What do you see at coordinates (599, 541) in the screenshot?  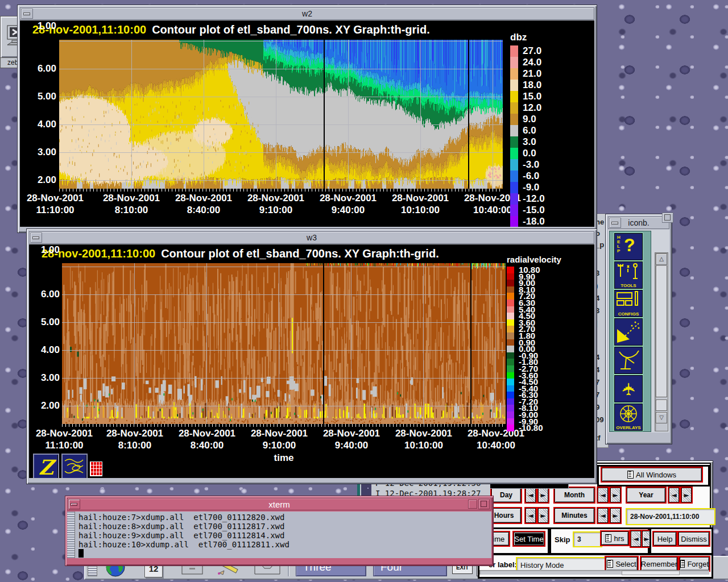 I see `skip-group: Skip 3 hrs ◄ ►` at bounding box center [599, 541].